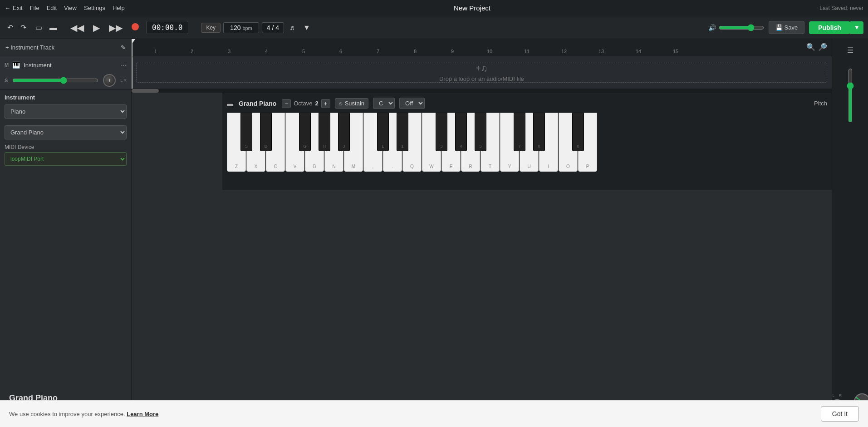 Image resolution: width=868 pixels, height=427 pixels. I want to click on s-label: S, so click(6, 80).